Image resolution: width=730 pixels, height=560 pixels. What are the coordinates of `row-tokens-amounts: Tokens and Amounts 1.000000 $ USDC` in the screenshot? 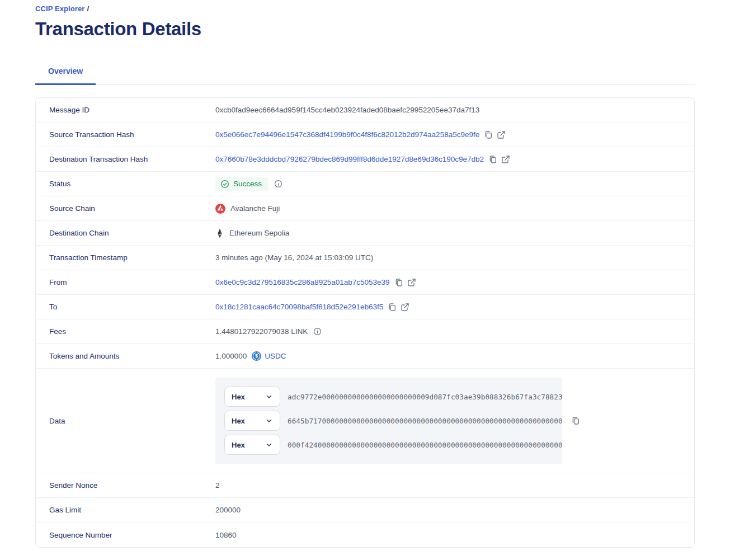 It's located at (365, 356).